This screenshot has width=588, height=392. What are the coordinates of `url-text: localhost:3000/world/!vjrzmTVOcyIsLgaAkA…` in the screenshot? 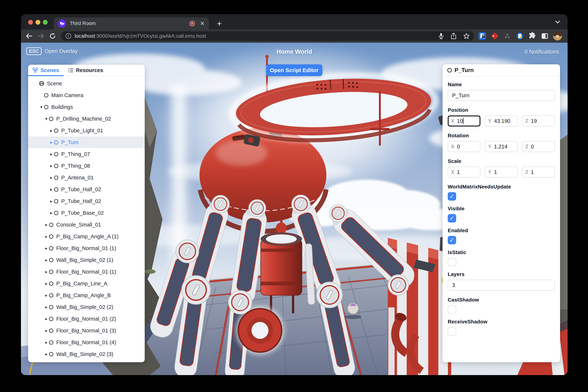 It's located at (253, 36).